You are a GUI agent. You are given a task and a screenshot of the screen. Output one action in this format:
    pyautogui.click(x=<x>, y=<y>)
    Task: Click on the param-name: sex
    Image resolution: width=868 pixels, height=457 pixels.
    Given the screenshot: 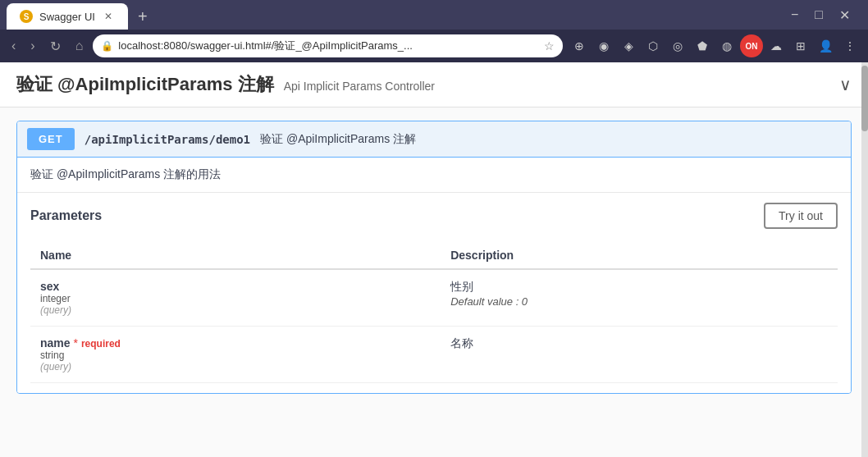 What is the action you would take?
    pyautogui.click(x=49, y=286)
    